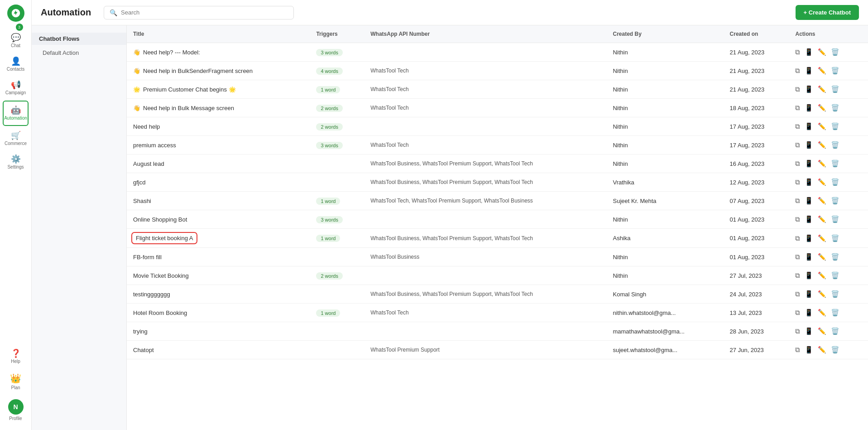 The width and height of the screenshot is (868, 430). Describe the element at coordinates (15, 64) in the screenshot. I see `sidebar-item-contacts: 👤 Contacts` at that location.